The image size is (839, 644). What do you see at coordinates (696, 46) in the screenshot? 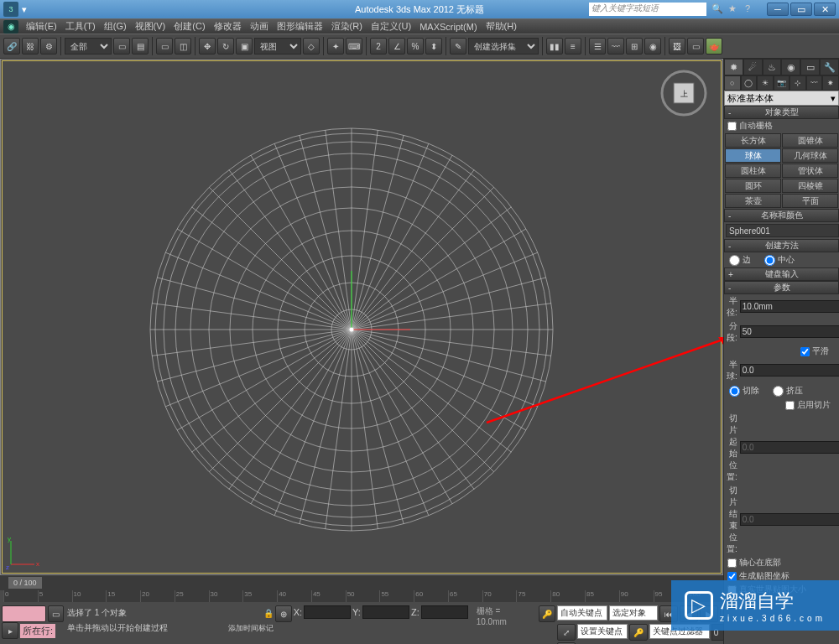
I see `render-frame-icon: ▭` at bounding box center [696, 46].